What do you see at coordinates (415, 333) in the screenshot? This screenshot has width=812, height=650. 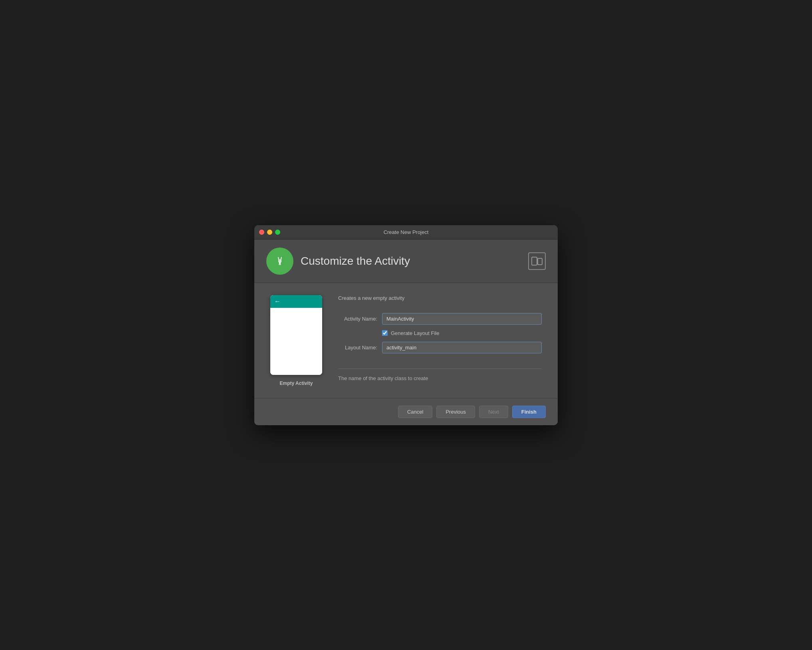 I see `generate-layout-label: Generate Layout File` at bounding box center [415, 333].